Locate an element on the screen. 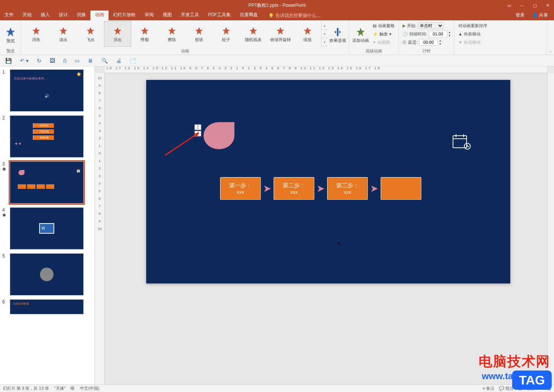 Image resolution: width=554 pixels, height=392 pixels. app-title: PPT教程2.pptx - PowerPoint is located at coordinates (277, 5).